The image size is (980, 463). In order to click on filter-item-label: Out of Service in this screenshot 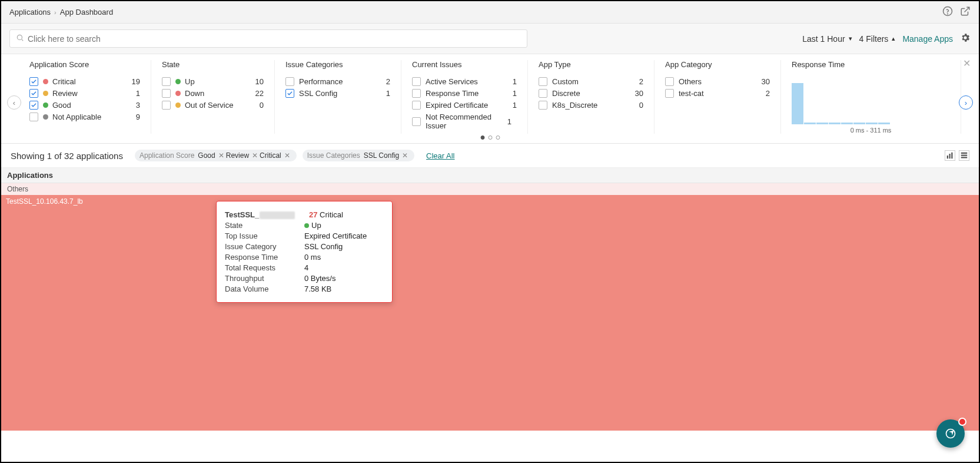, I will do `click(217, 105)`.